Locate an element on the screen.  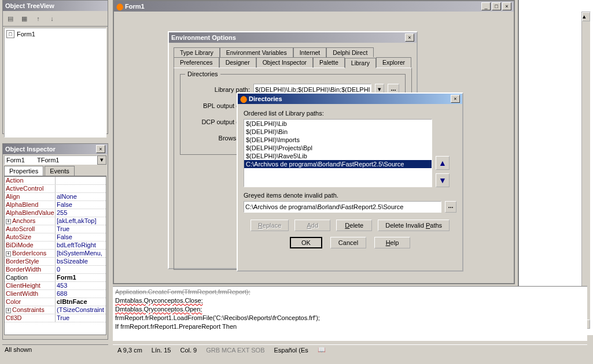
prop-row-autosize: AutoSizeFalse is located at coordinates (56, 237).